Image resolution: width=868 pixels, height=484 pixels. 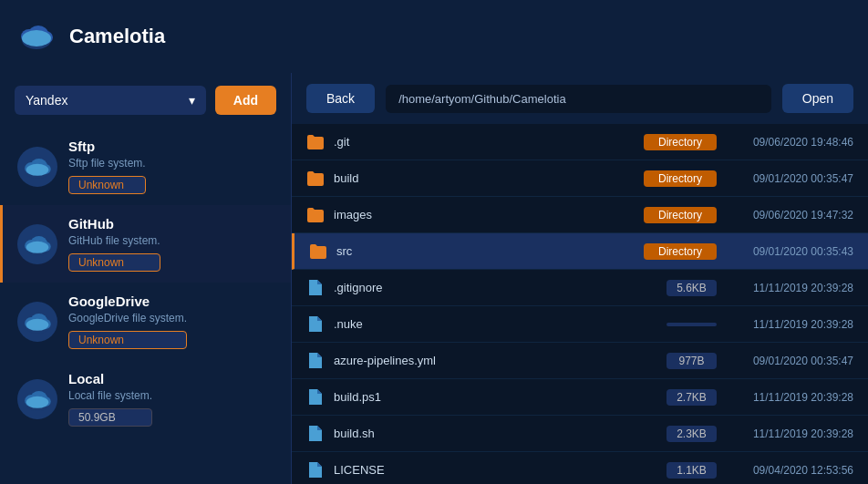 I want to click on table-row: buildDirectory09/01/2020 00:35:47, so click(x=580, y=179).